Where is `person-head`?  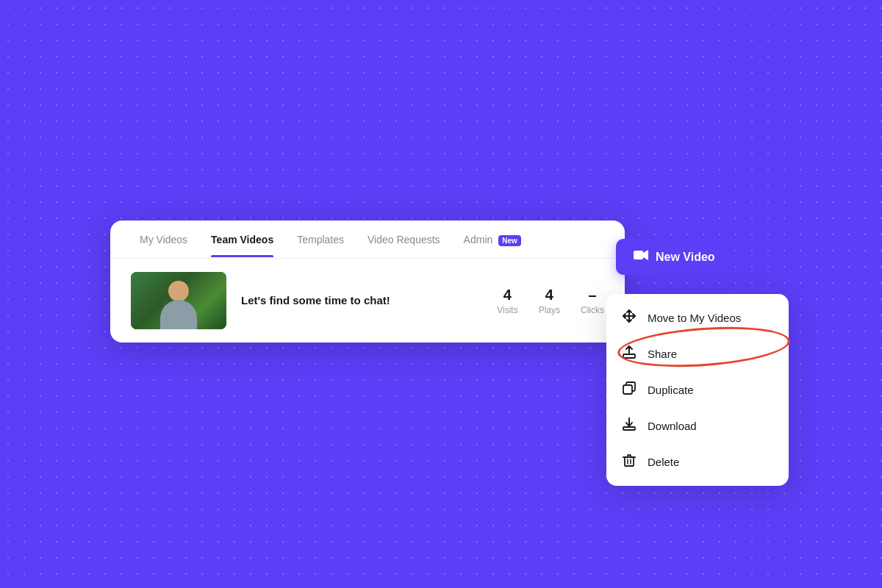
person-head is located at coordinates (179, 291).